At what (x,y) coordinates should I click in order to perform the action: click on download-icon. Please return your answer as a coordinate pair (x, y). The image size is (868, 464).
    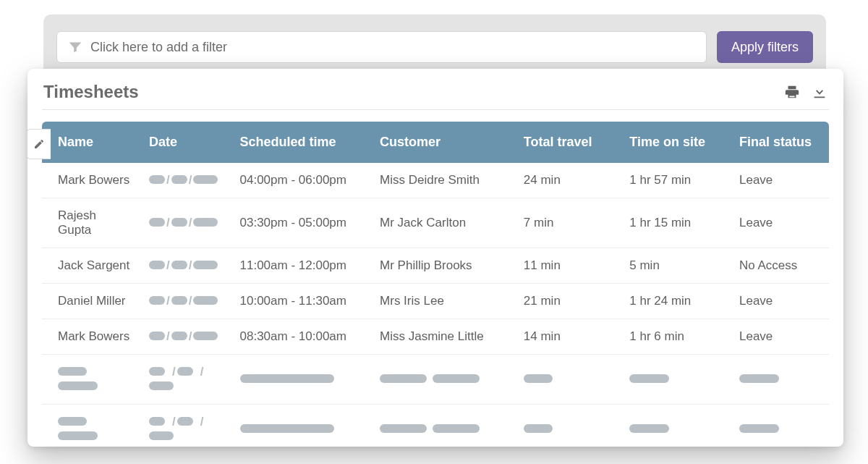
    Looking at the image, I should click on (820, 92).